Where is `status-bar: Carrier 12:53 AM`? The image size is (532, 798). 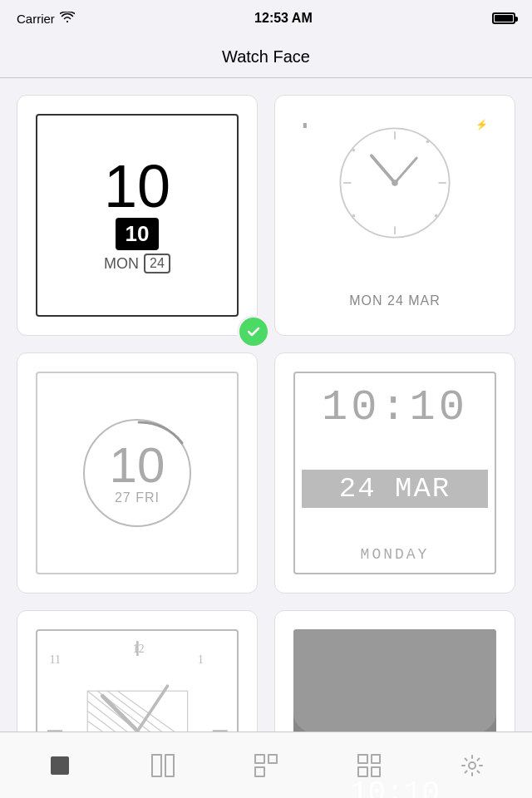
status-bar: Carrier 12:53 AM is located at coordinates (266, 18).